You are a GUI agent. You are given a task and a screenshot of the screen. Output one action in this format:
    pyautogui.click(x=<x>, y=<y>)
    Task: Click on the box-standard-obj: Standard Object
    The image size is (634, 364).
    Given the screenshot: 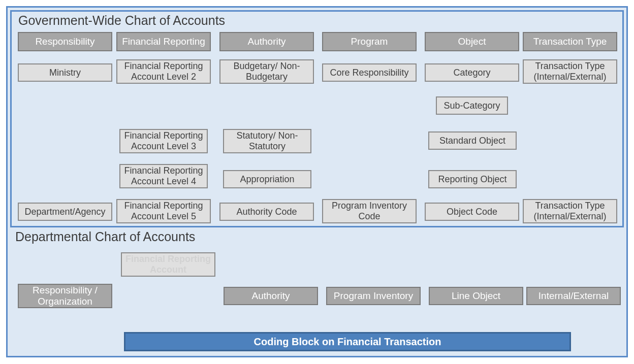 What is the action you would take?
    pyautogui.click(x=472, y=141)
    